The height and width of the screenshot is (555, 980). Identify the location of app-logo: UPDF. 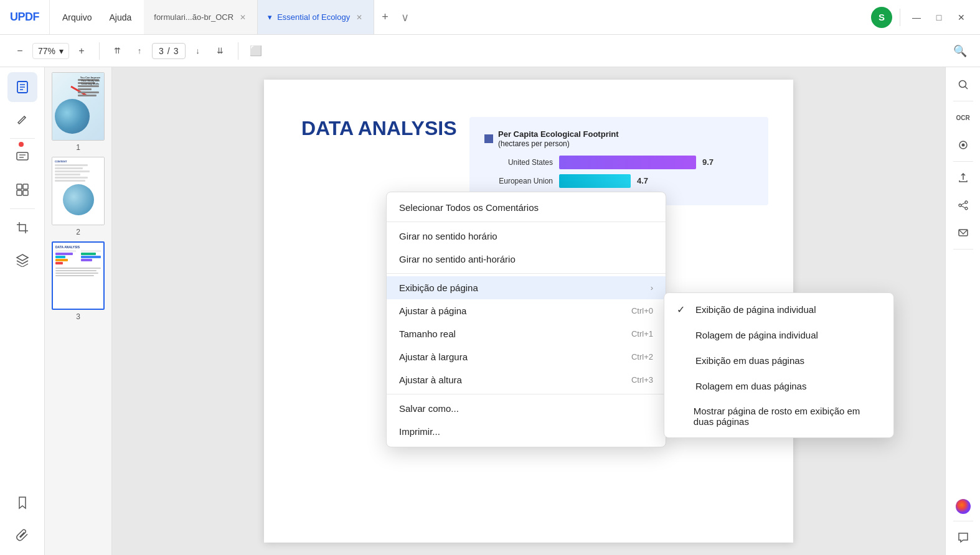
(25, 17).